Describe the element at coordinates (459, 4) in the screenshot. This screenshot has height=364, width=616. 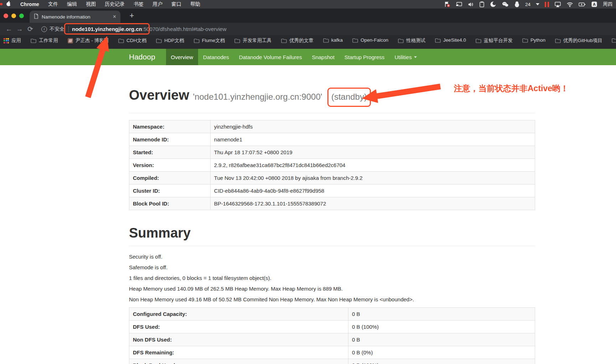
I see `screen-share-icon` at that location.